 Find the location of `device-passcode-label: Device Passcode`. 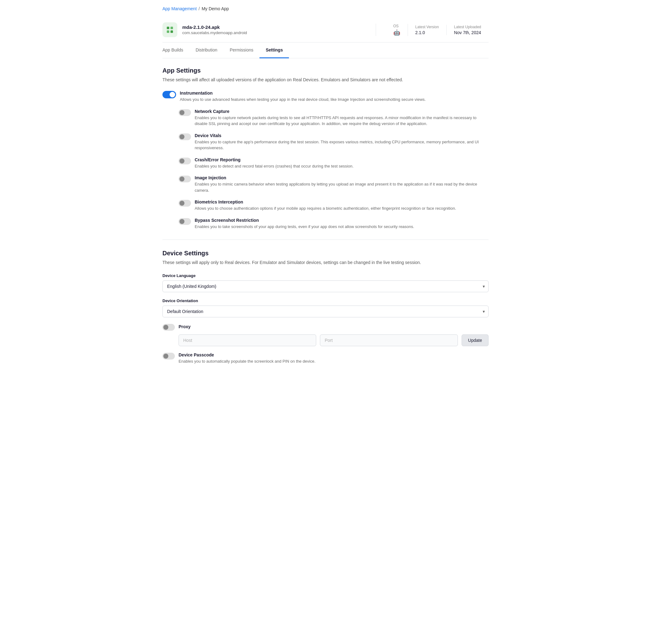

device-passcode-label: Device Passcode is located at coordinates (334, 355).